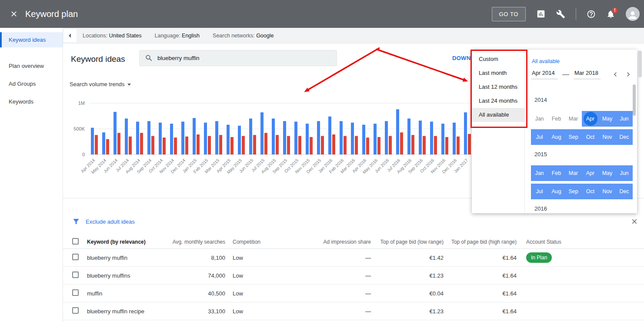 This screenshot has height=322, width=644. What do you see at coordinates (561, 14) in the screenshot?
I see `tools-wrench-icon` at bounding box center [561, 14].